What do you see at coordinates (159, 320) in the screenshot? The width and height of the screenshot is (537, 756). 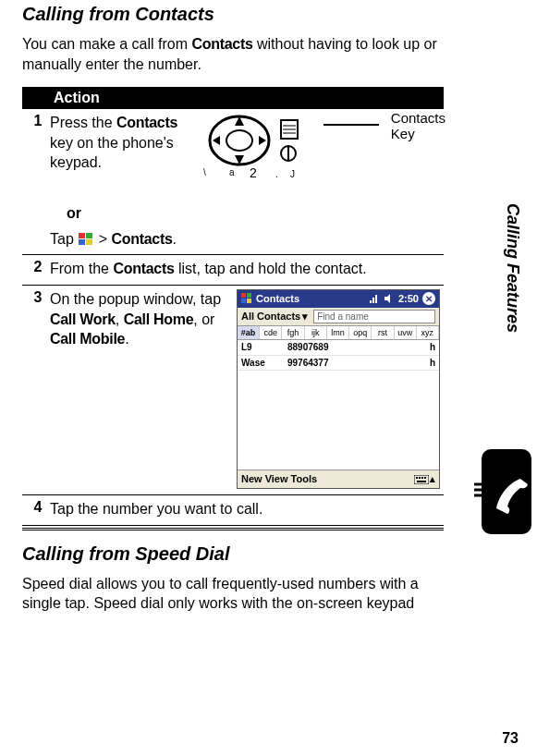 I see `step3-b2: Call Home` at bounding box center [159, 320].